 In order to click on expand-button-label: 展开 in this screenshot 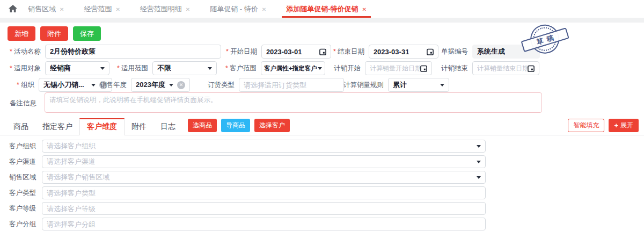, I will do `click(627, 126)`.